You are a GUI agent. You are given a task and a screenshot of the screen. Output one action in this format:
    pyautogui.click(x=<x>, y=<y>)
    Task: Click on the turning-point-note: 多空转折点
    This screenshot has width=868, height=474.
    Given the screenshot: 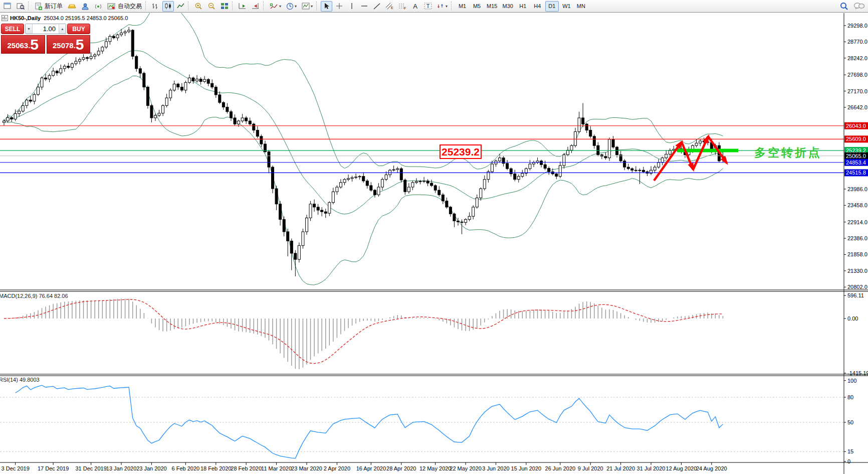 What is the action you would take?
    pyautogui.click(x=788, y=152)
    